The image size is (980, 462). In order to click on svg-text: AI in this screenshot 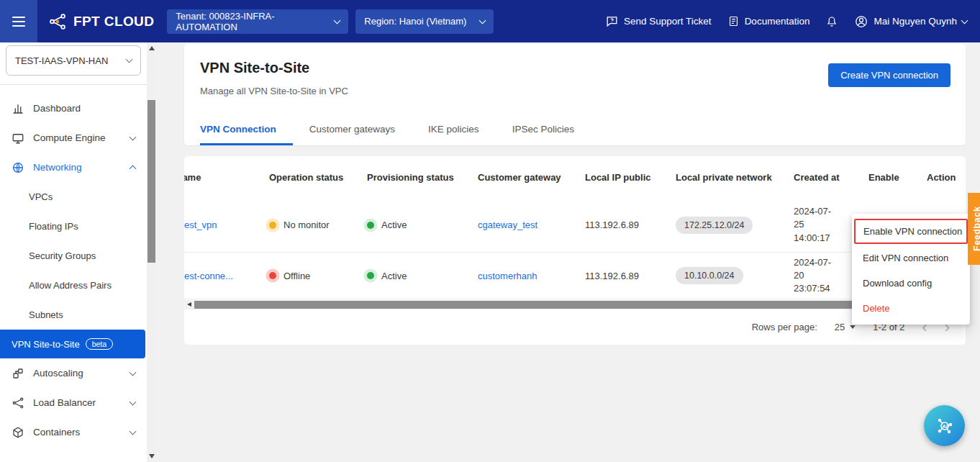, I will do `click(945, 426)`.